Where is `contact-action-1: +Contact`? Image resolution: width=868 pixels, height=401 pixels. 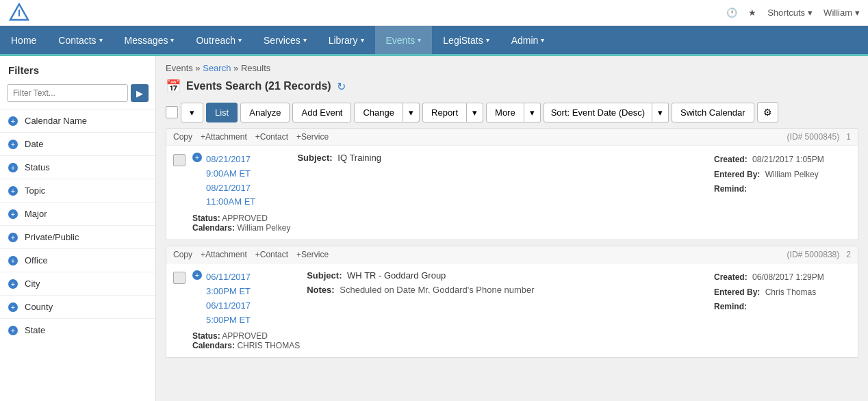 contact-action-1: +Contact is located at coordinates (272, 137).